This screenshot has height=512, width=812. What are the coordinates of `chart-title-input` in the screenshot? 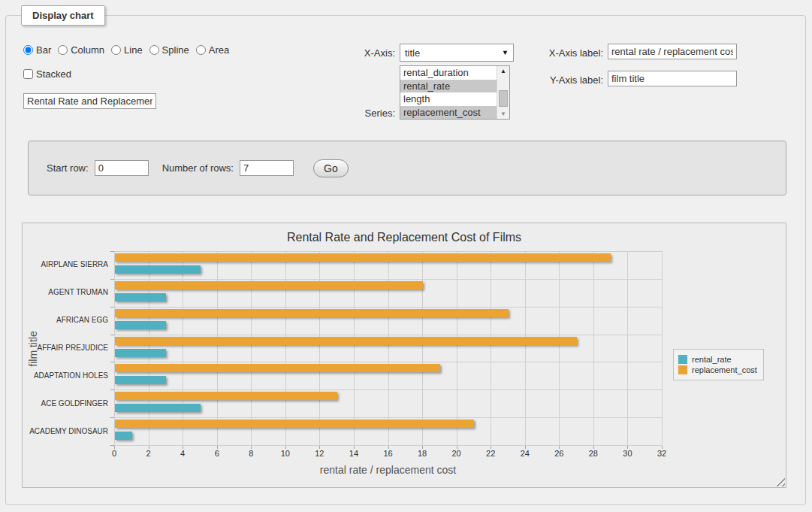 It's located at (90, 101).